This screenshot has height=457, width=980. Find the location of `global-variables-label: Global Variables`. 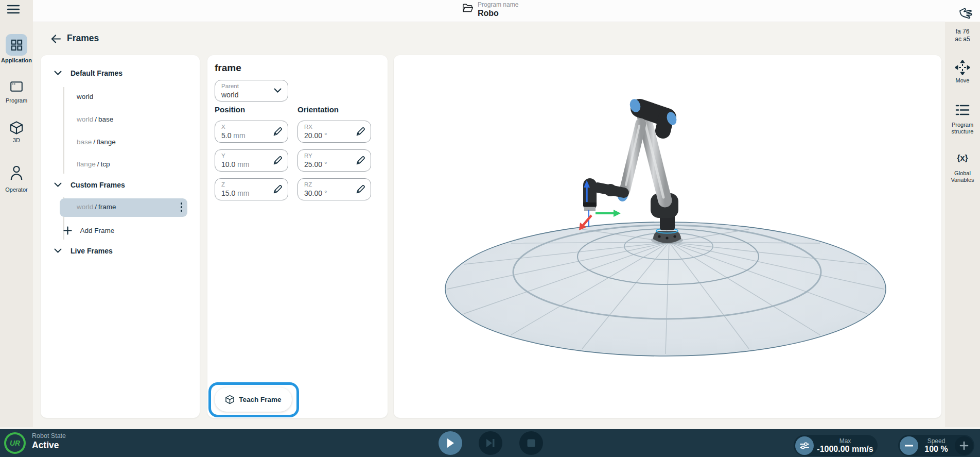

global-variables-label: Global Variables is located at coordinates (962, 177).